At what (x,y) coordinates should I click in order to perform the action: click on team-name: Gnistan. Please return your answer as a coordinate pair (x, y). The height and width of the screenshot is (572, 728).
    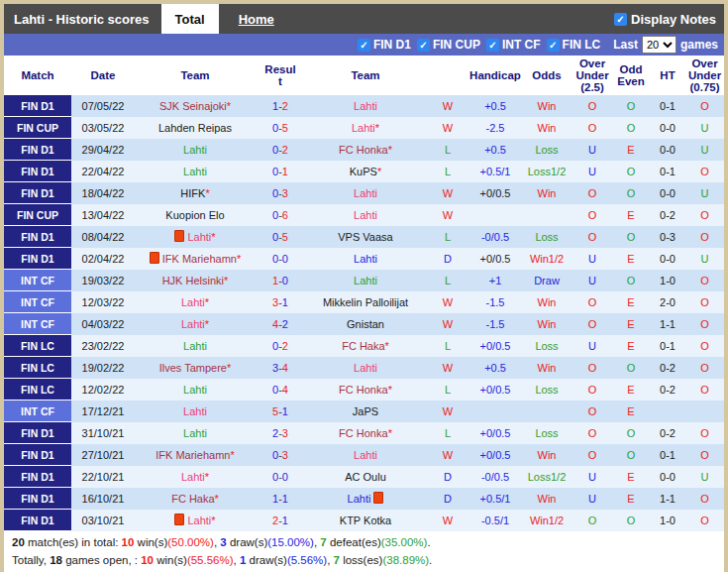
    Looking at the image, I should click on (365, 324).